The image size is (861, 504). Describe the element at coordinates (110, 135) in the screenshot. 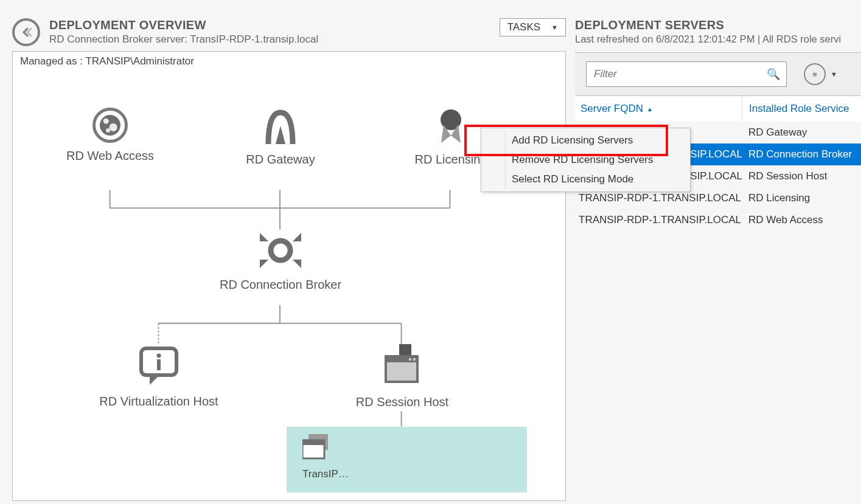

I see `node-rd-web-access: RD Web Access` at that location.